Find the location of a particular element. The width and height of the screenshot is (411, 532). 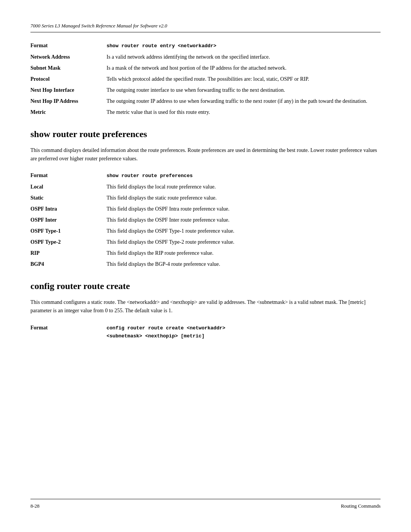

mono-value: show router route entry <networkaddr> is located at coordinates (161, 46).